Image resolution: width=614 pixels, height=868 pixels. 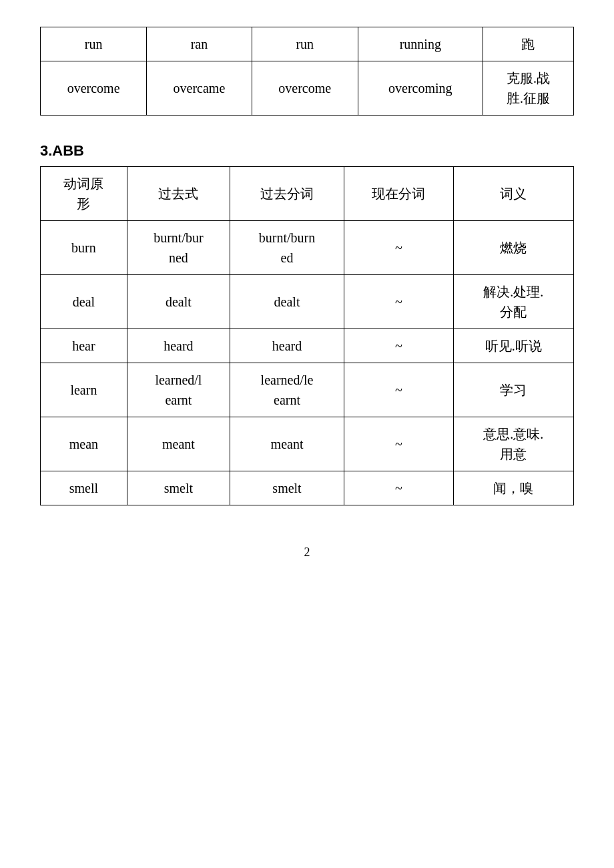 I want to click on top-table: runranrunrunning跑overcomeovercameovercom…, so click(x=307, y=71).